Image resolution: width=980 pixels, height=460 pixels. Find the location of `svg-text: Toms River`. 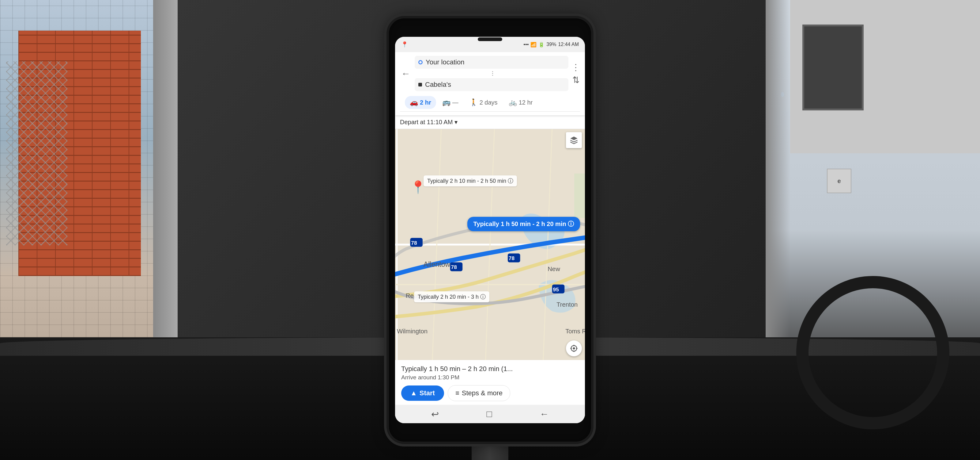

svg-text: Toms River is located at coordinates (575, 331).